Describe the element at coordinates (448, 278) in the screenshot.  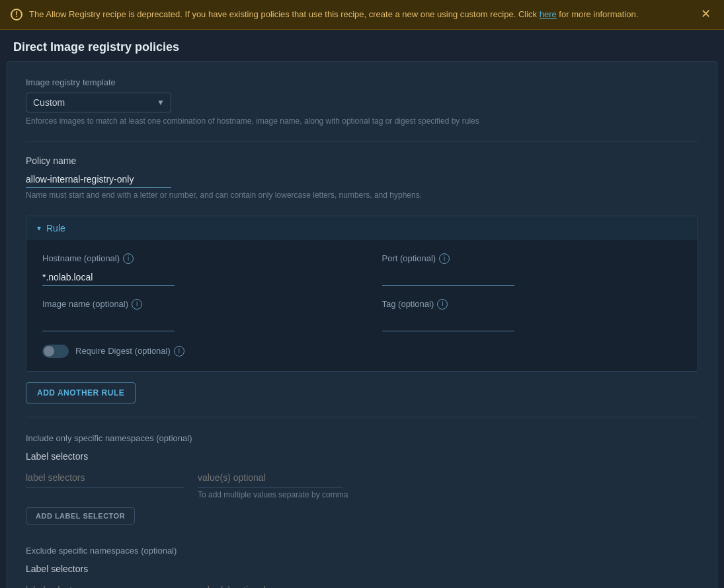
I see `port-input` at that location.